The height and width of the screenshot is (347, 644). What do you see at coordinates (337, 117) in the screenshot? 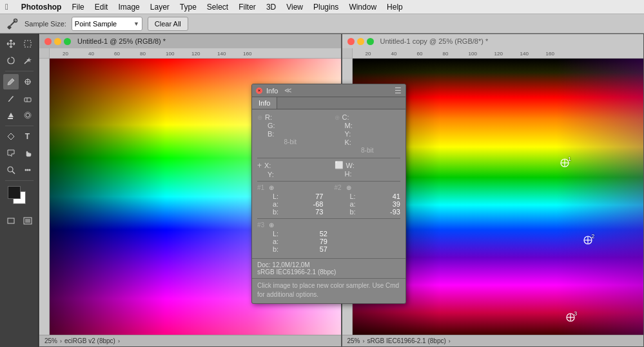
I see `eyedropper-icon-right: ⊕` at bounding box center [337, 117].